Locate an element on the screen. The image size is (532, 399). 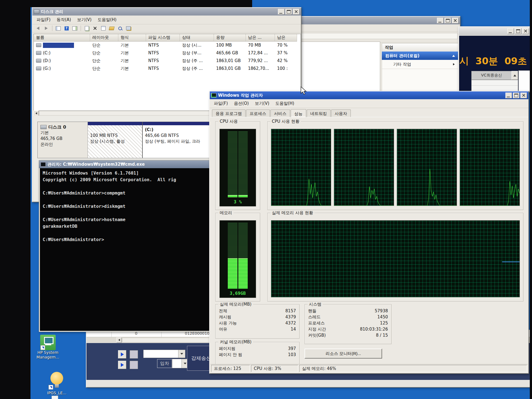
memory-gauge: 3,69GB is located at coordinates (238, 259).